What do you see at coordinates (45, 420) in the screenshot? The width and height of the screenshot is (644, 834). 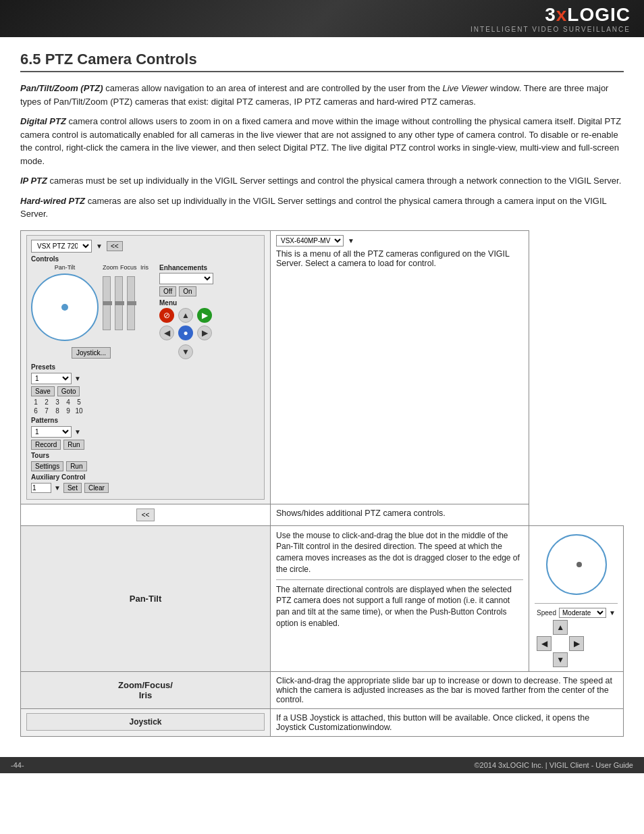 I see `patterns-label: Patterns` at bounding box center [45, 420].